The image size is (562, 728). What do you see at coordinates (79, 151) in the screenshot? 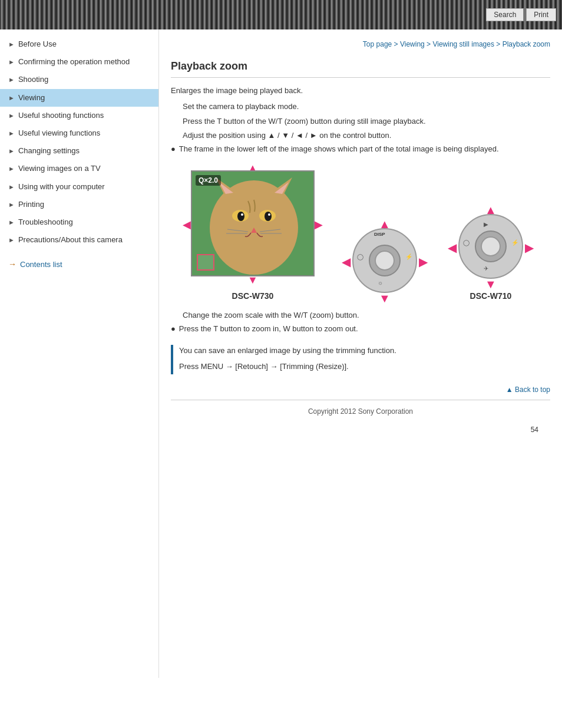
I see `sidebar-item-changing-settings: ► Changing settings` at bounding box center [79, 151].